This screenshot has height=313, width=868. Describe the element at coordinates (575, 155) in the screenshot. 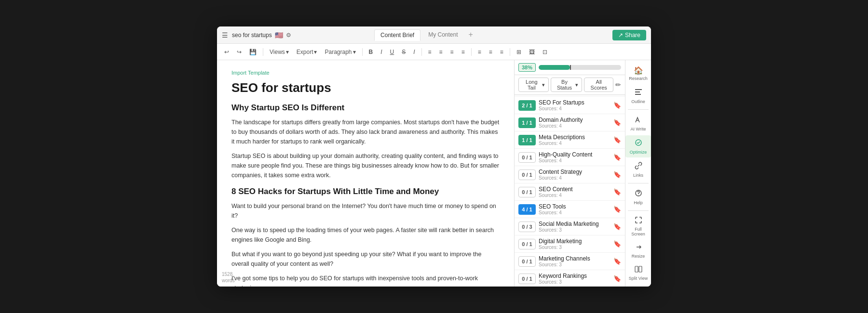

I see `keyword-name: High-Quality Content` at that location.